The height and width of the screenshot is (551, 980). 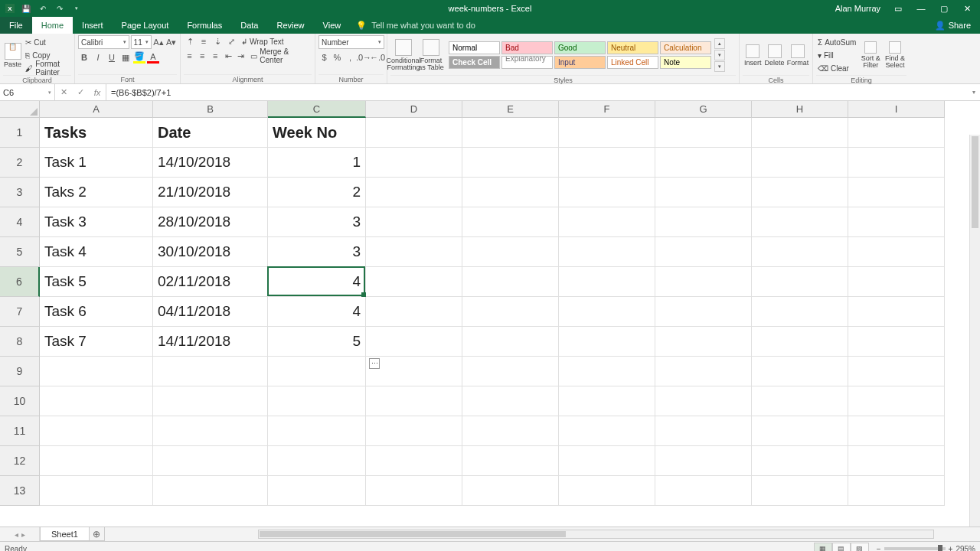 What do you see at coordinates (104, 42) in the screenshot?
I see `font-name-select: Calibri▾` at bounding box center [104, 42].